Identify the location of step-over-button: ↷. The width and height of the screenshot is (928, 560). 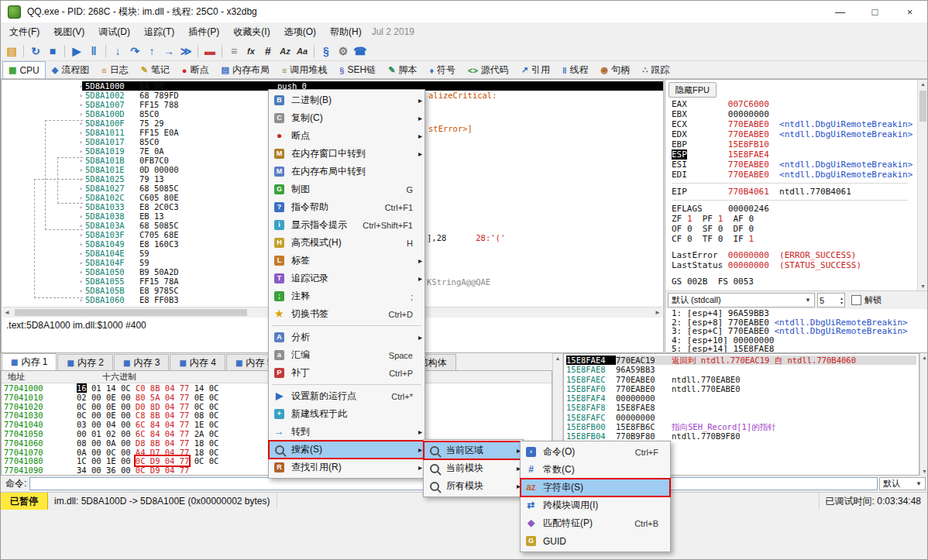
(135, 51).